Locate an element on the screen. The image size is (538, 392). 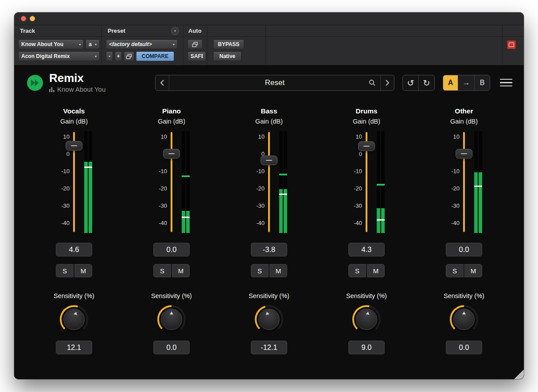
preset-plus-button: + is located at coordinates (118, 56).